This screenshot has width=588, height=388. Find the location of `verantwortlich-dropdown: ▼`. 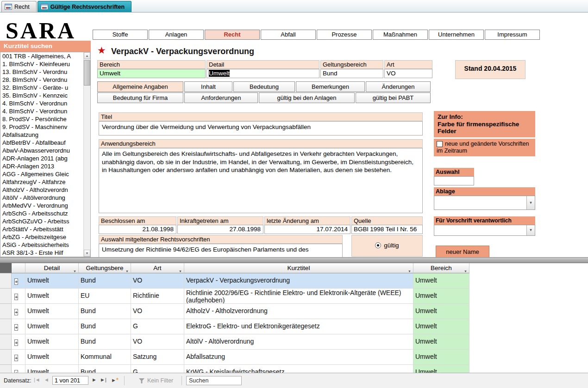

verantwortlich-dropdown: ▼ is located at coordinates (484, 230).